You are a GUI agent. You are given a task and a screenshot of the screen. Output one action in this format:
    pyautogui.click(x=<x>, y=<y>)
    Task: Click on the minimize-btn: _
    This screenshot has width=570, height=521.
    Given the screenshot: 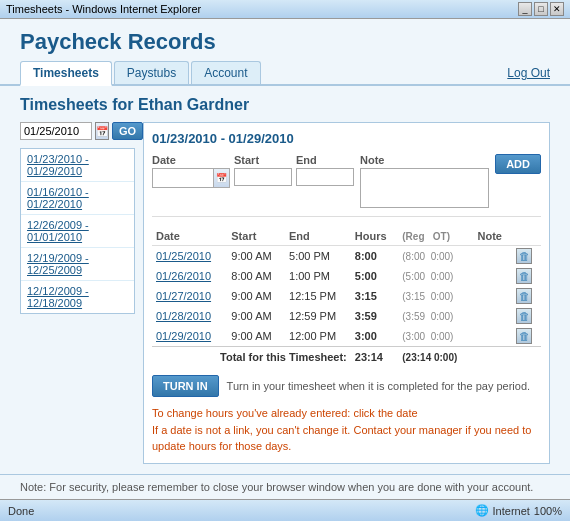 What is the action you would take?
    pyautogui.click(x=525, y=9)
    